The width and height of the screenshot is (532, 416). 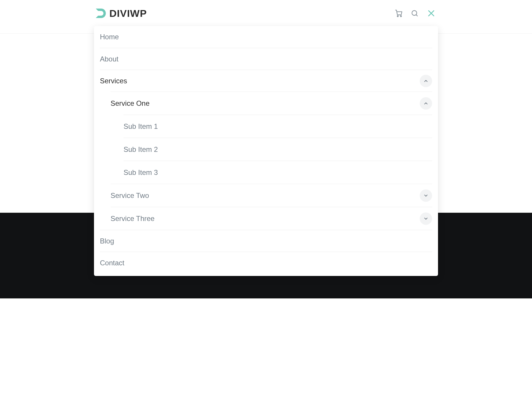 What do you see at coordinates (415, 13) in the screenshot?
I see `search-icon` at bounding box center [415, 13].